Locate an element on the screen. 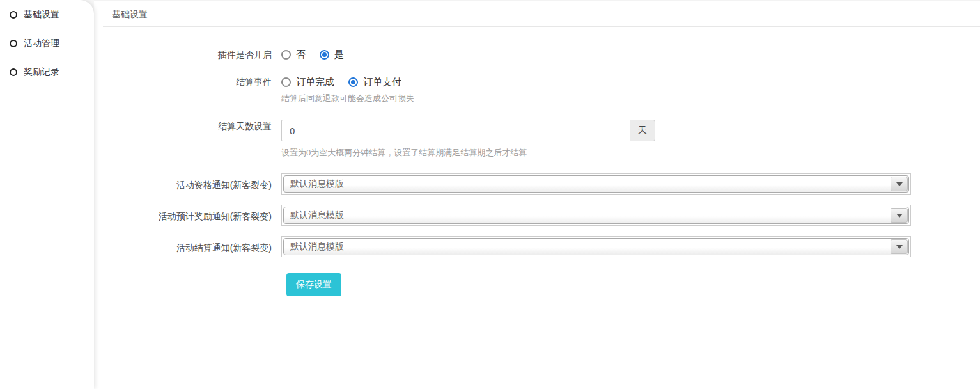 Image resolution: width=980 pixels, height=389 pixels. sidebar-item-basic-settings: 基础设置 is located at coordinates (47, 14).